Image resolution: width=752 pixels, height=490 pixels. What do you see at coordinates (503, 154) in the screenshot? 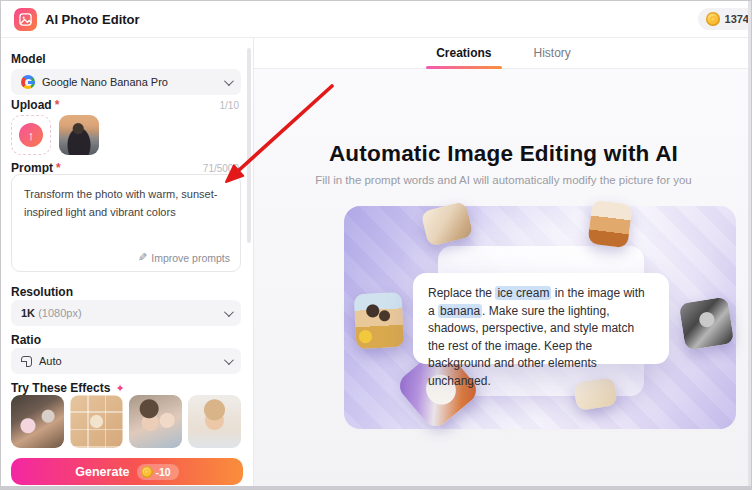
I see `page-title: Automatic Image Editing with AI` at bounding box center [503, 154].